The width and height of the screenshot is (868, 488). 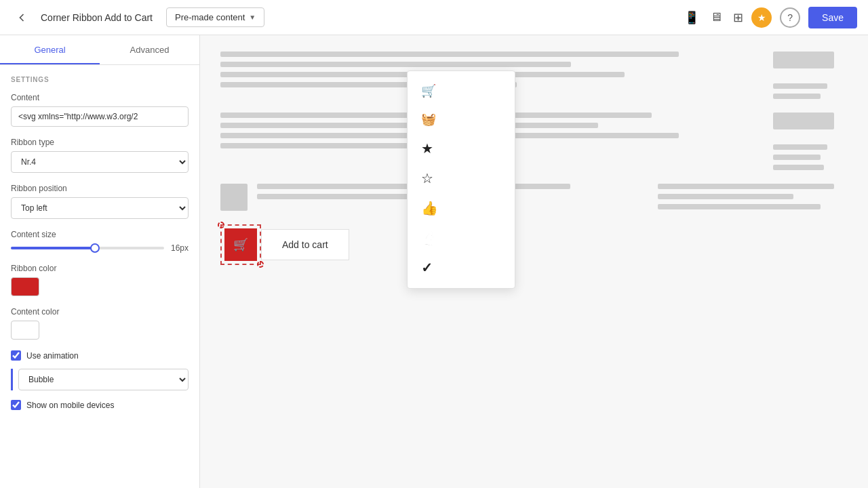 What do you see at coordinates (100, 142) in the screenshot?
I see `ribbon-type-label: Ribbon type` at bounding box center [100, 142].